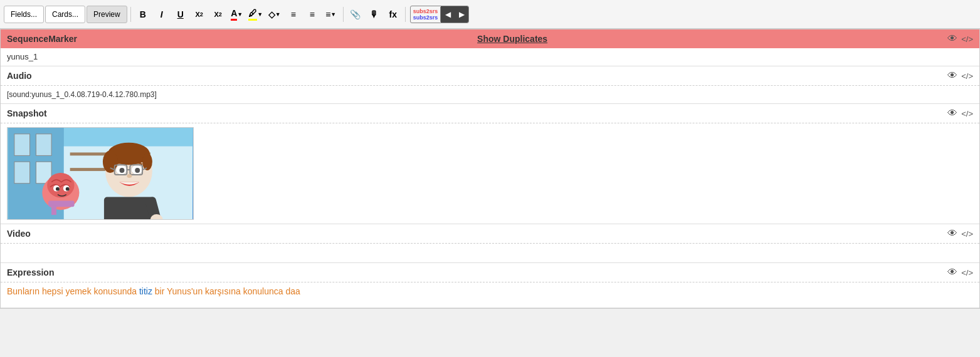 The width and height of the screenshot is (980, 357). What do you see at coordinates (355, 14) in the screenshot?
I see `attach-icon: 📎` at bounding box center [355, 14].